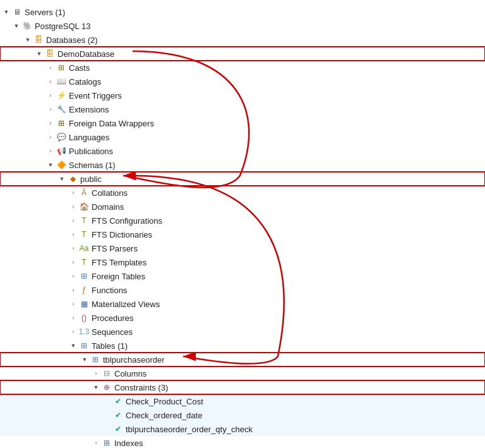  Describe the element at coordinates (306, 402) in the screenshot. I see `label-check-product-cost: Check_Product_Cost` at that location.